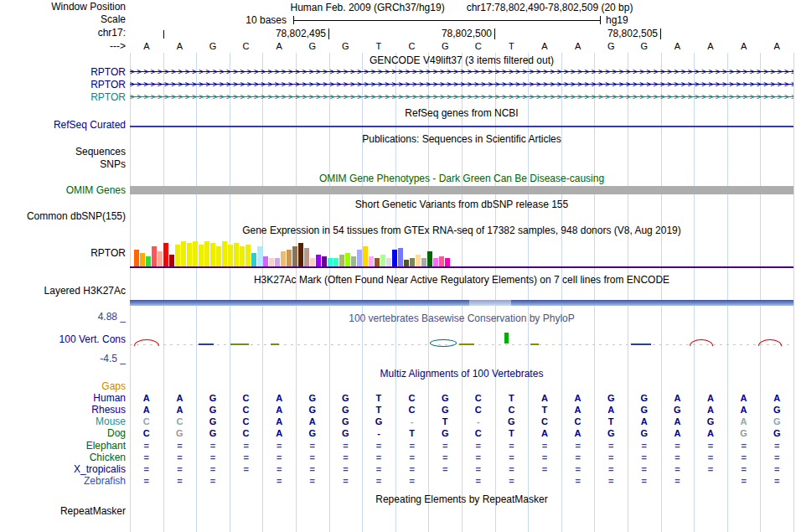  I want to click on species-label-chicken: Chicken, so click(63, 457).